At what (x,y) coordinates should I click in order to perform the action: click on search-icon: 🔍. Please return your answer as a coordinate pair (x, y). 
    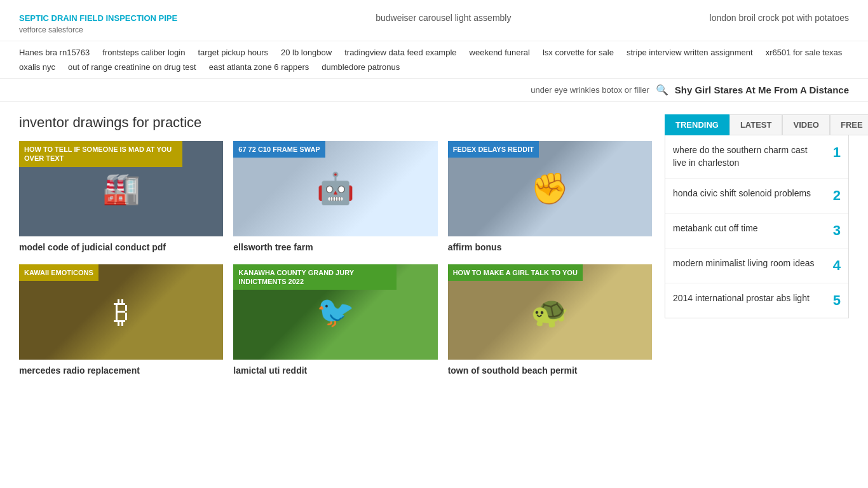
    Looking at the image, I should click on (662, 90).